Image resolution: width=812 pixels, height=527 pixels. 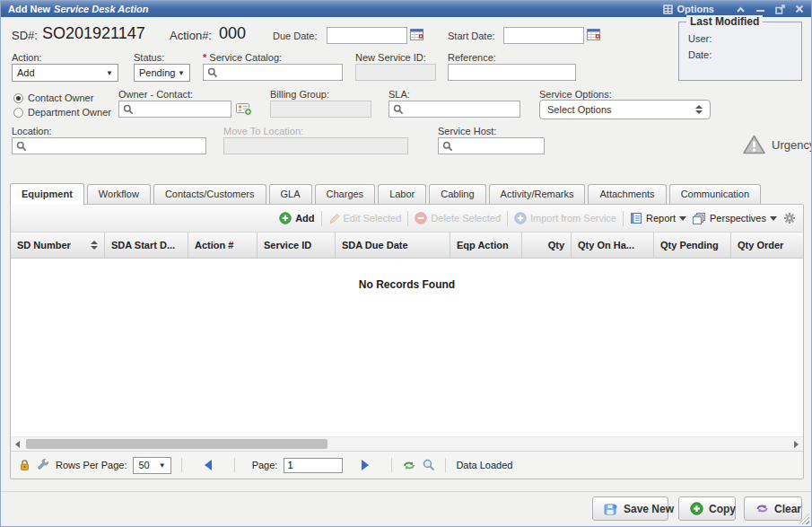 I want to click on move-to-location-label: Move To Location:, so click(x=264, y=131).